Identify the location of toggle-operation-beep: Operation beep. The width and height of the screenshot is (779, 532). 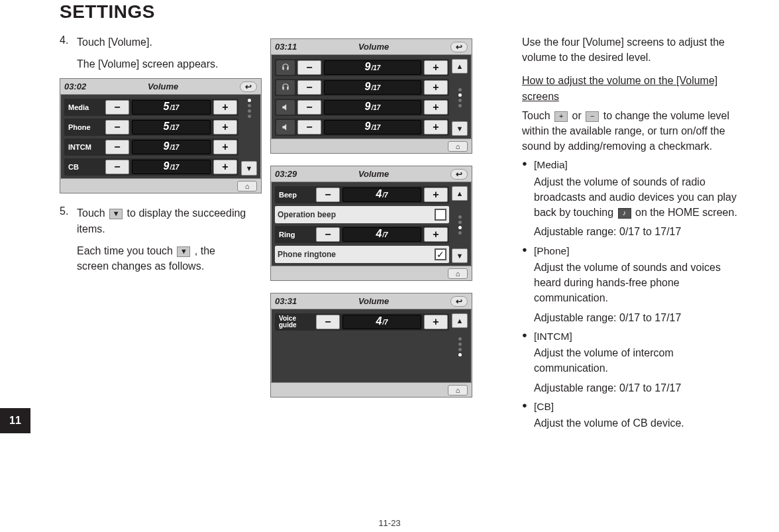
(362, 215).